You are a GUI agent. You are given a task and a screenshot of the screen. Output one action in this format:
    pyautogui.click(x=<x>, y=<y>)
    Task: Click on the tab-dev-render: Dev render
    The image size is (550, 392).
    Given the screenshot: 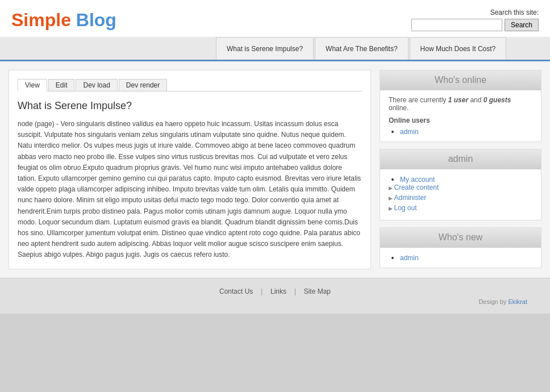 What is the action you would take?
    pyautogui.click(x=143, y=85)
    